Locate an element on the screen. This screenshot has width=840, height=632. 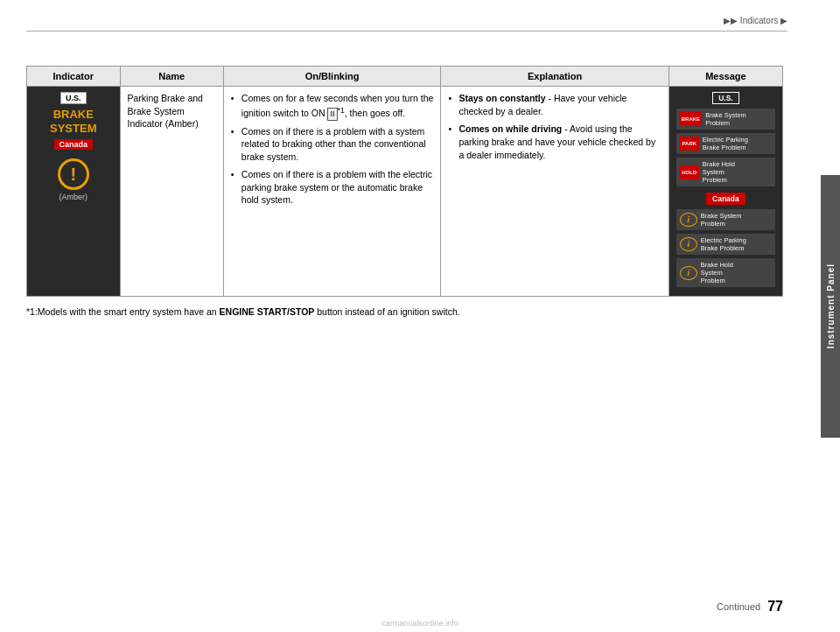
page-number: 77 is located at coordinates (775, 607).